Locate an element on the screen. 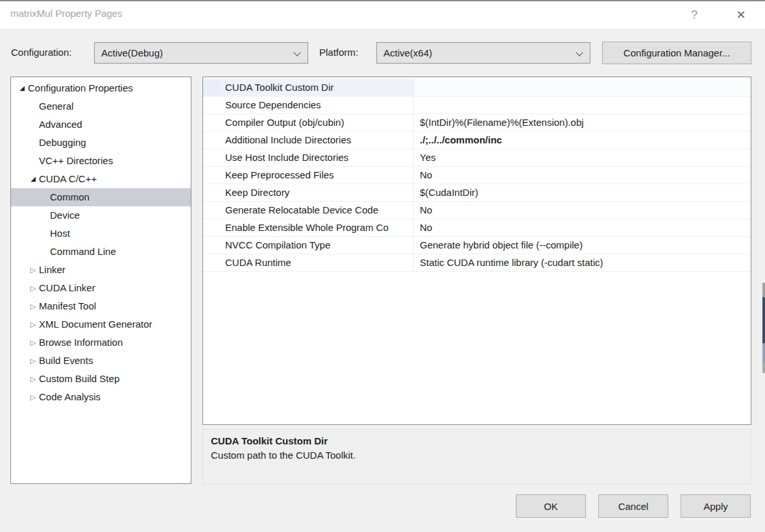 This screenshot has width=765, height=532. sidebar-item-build-events: ▷Build Events is located at coordinates (101, 361).